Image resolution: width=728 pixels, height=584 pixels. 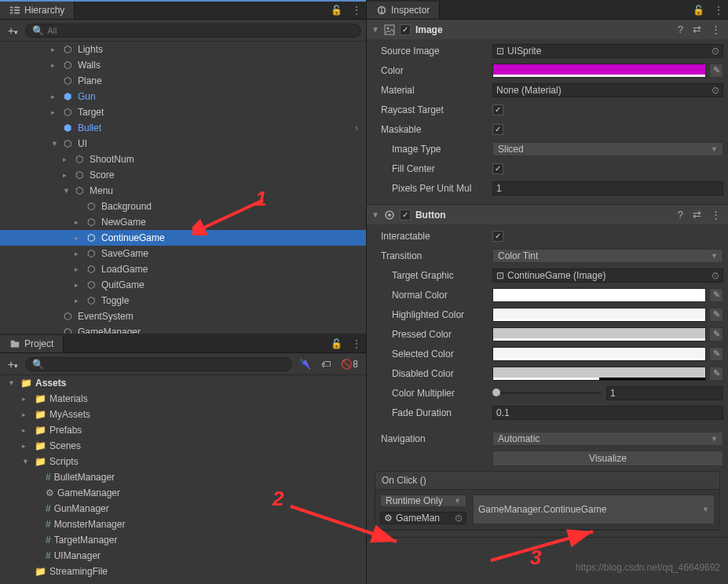 I want to click on raycast-checkbox: ✓, so click(x=498, y=110).